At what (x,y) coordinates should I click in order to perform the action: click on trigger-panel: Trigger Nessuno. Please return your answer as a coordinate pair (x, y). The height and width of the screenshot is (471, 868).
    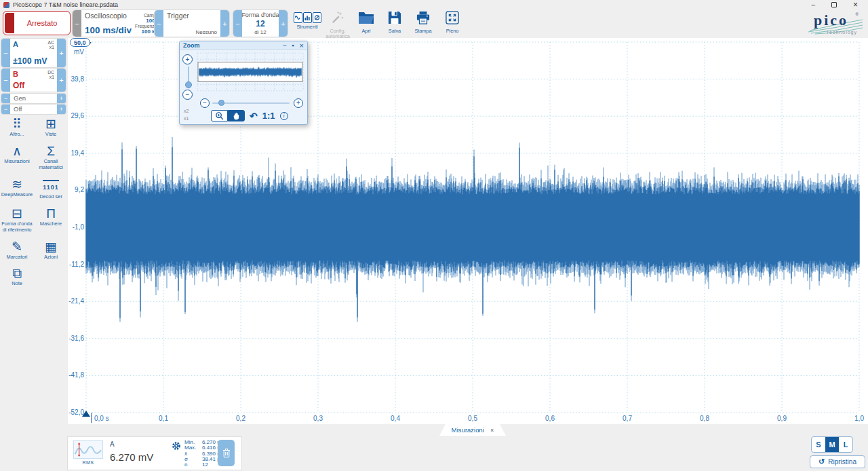
    Looking at the image, I should click on (192, 23).